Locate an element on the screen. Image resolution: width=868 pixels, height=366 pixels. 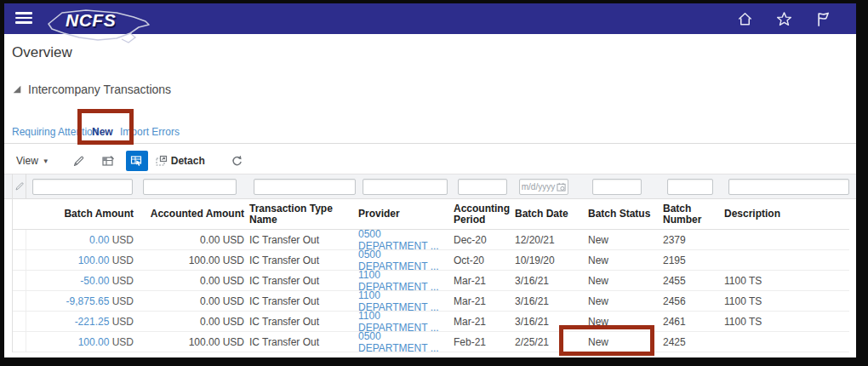
date-placeholder: m/d/yyyy is located at coordinates (538, 187).